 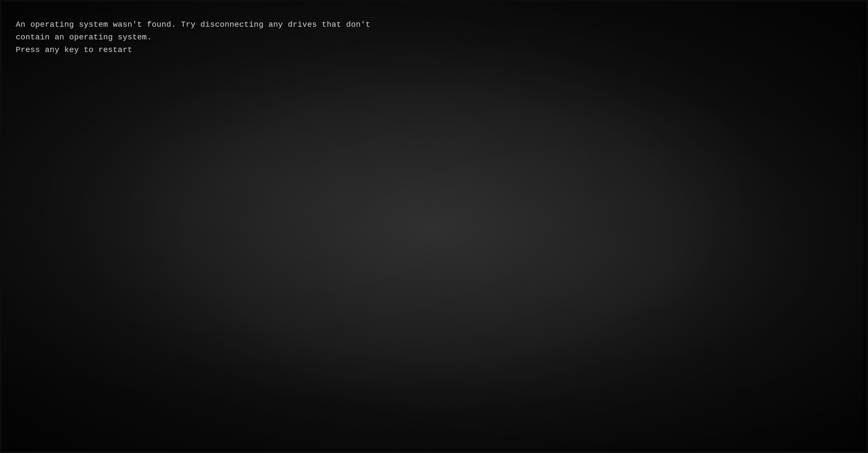 I want to click on bottom-border-shadow, so click(x=434, y=450).